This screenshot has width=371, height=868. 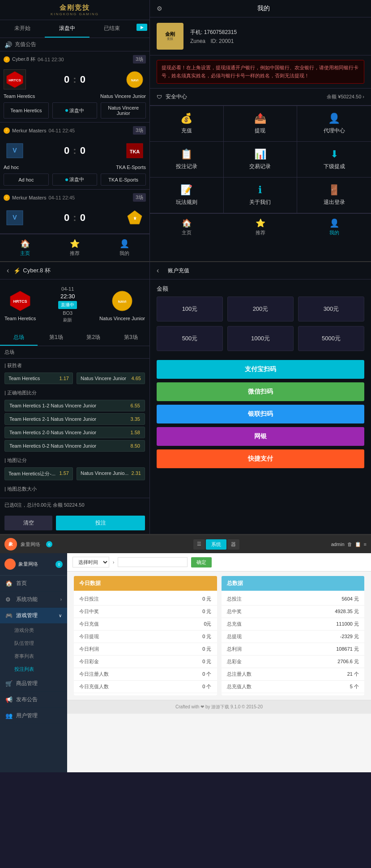 What do you see at coordinates (334, 227) in the screenshot?
I see `right-nav-mine: 👤 我的` at bounding box center [334, 227].